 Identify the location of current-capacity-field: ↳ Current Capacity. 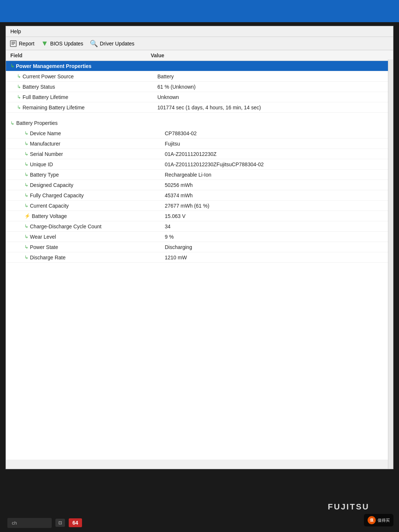
(95, 206).